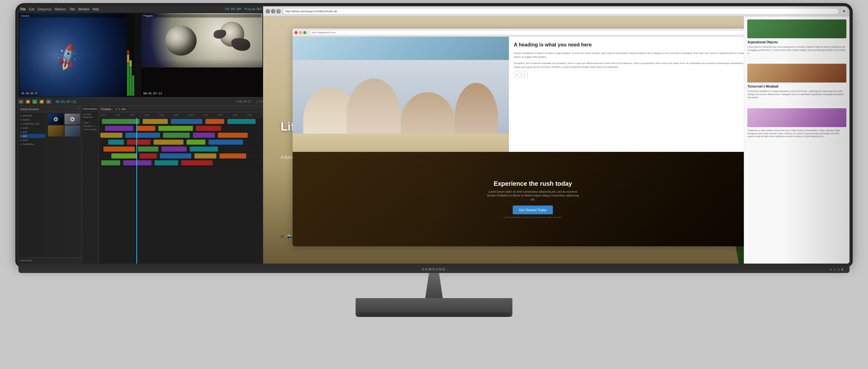 The width and height of the screenshot is (868, 369). I want to click on article-text-3: Created for a side ambition held at the …, so click(797, 134).